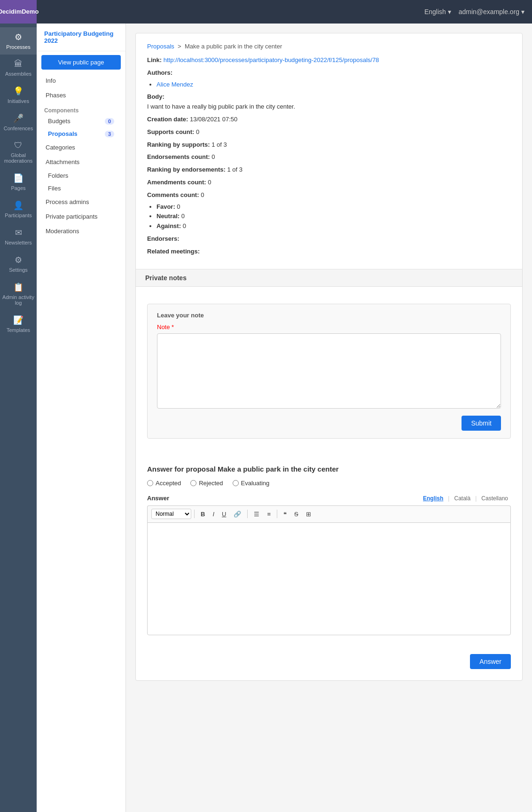 This screenshot has height=812, width=532. I want to click on nav-item-private-participants: Private participants, so click(81, 216).